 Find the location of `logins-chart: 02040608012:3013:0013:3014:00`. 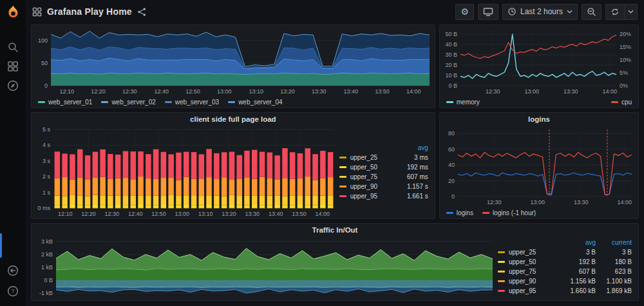

logins-chart: 02040608012:3013:0013:3014:00 is located at coordinates (539, 166).